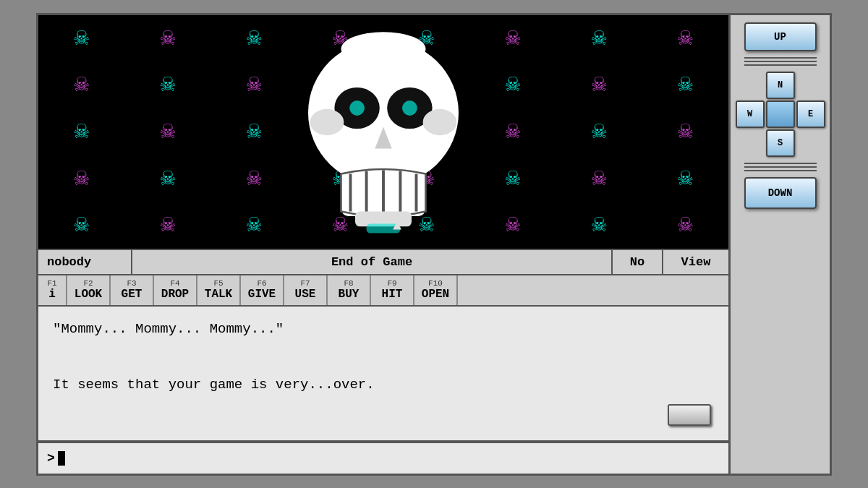  What do you see at coordinates (696, 262) in the screenshot?
I see `view-label: View` at bounding box center [696, 262].